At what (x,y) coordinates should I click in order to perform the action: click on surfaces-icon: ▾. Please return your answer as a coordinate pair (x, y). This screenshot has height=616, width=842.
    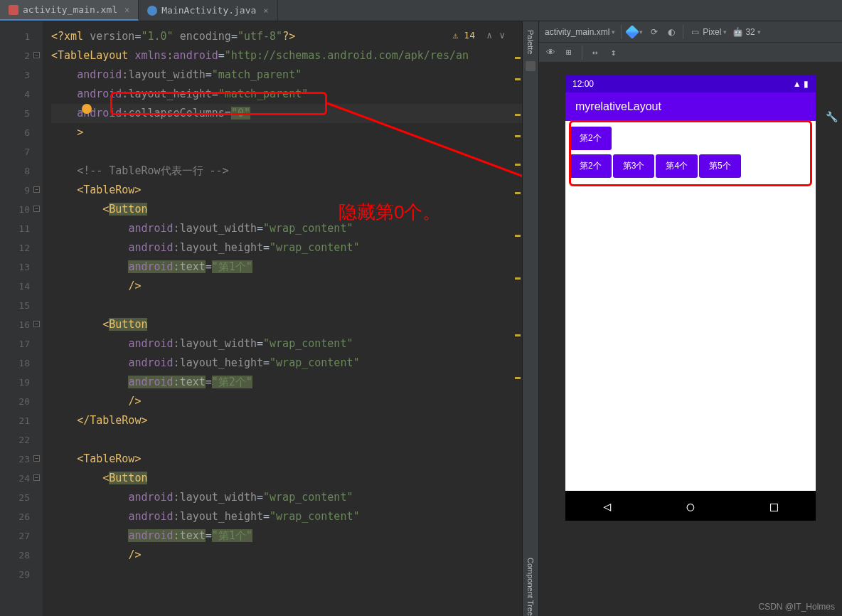
    Looking at the image, I should click on (635, 32).